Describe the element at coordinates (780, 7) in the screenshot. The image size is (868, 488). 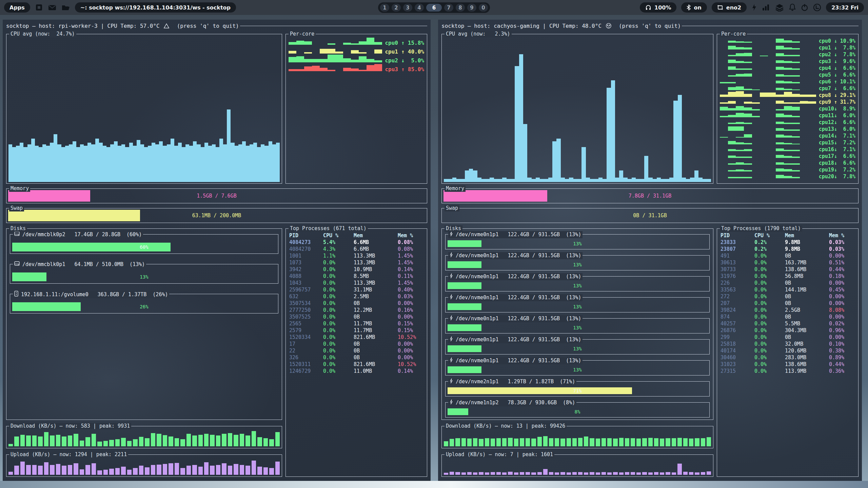
I see `layers-icon` at that location.